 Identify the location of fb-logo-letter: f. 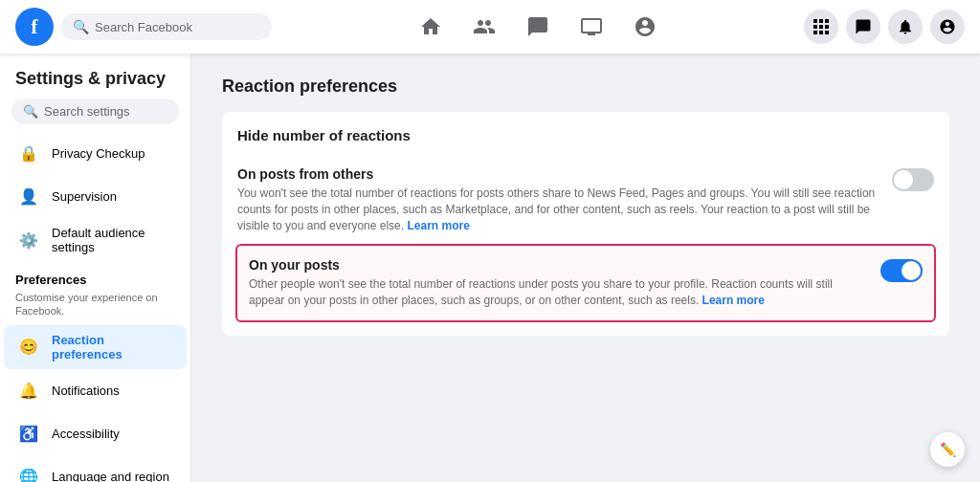
(34, 27).